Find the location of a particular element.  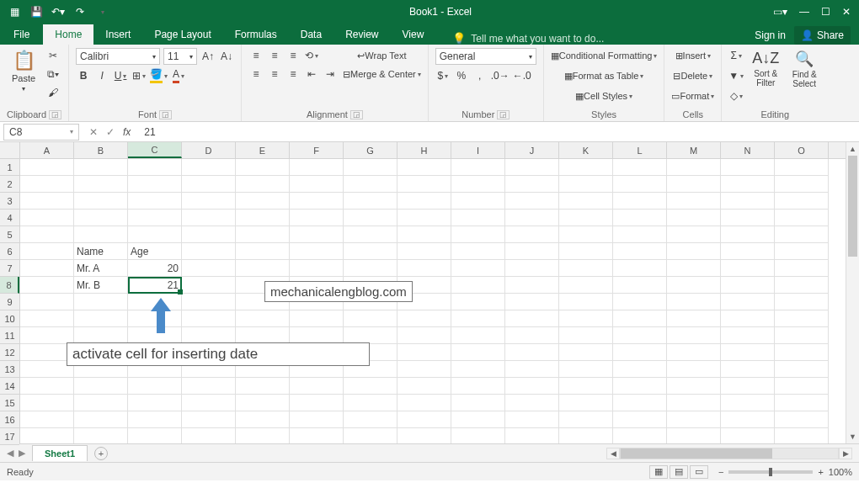

cell-G6 is located at coordinates (371, 252).